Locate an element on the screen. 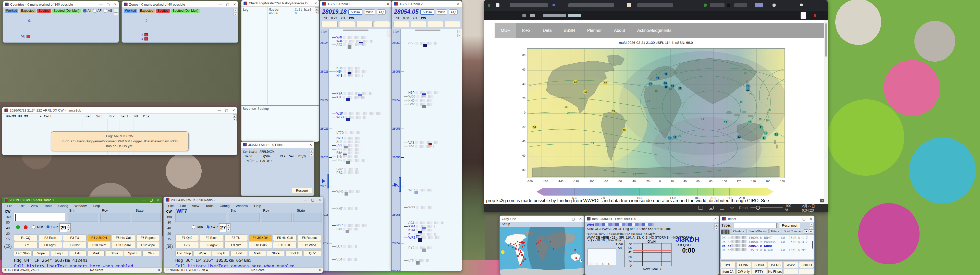 The height and width of the screenshot is (275, 980). zoom-slider is located at coordinates (767, 208).